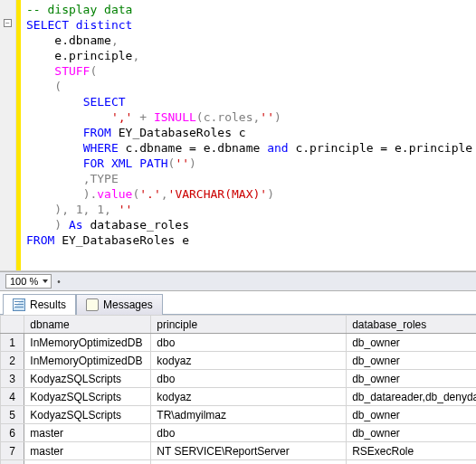 Image resolution: width=476 pixels, height=464 pixels. What do you see at coordinates (239, 433) in the screenshot?
I see `table-row: 6masterdbodb_owner` at bounding box center [239, 433].